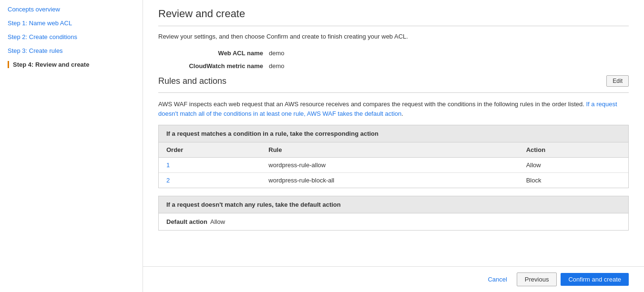 The height and width of the screenshot is (292, 644). What do you see at coordinates (193, 81) in the screenshot?
I see `rules-section-title: Rules and actions` at bounding box center [193, 81].